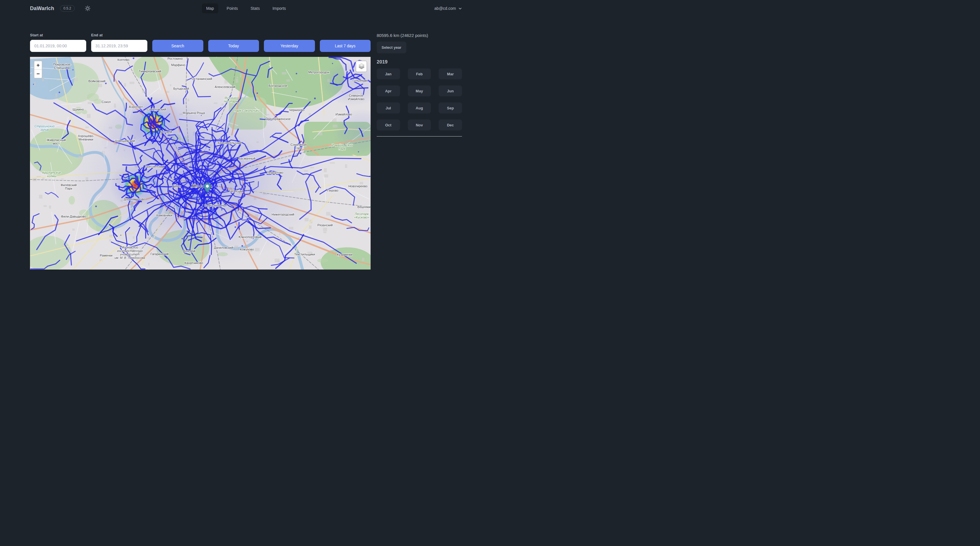 The image size is (980, 546). Describe the element at coordinates (361, 66) in the screenshot. I see `map-layers-button` at that location.